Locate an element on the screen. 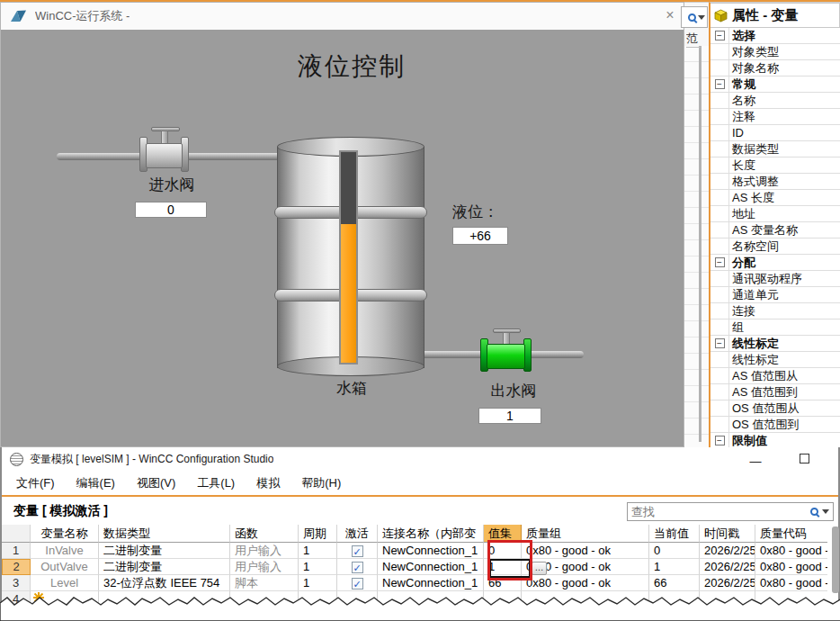 The height and width of the screenshot is (621, 840). prop-section-assignment: −分配 is located at coordinates (775, 263).